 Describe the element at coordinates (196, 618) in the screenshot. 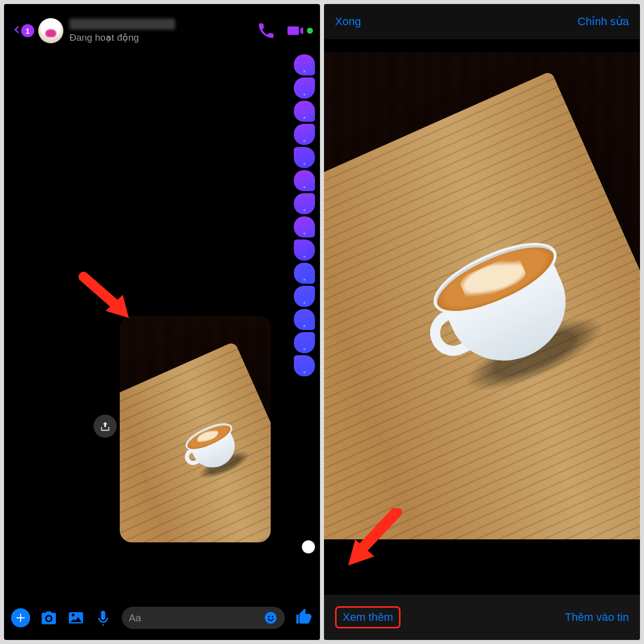

I see `message-input-placeholder: Aa` at that location.